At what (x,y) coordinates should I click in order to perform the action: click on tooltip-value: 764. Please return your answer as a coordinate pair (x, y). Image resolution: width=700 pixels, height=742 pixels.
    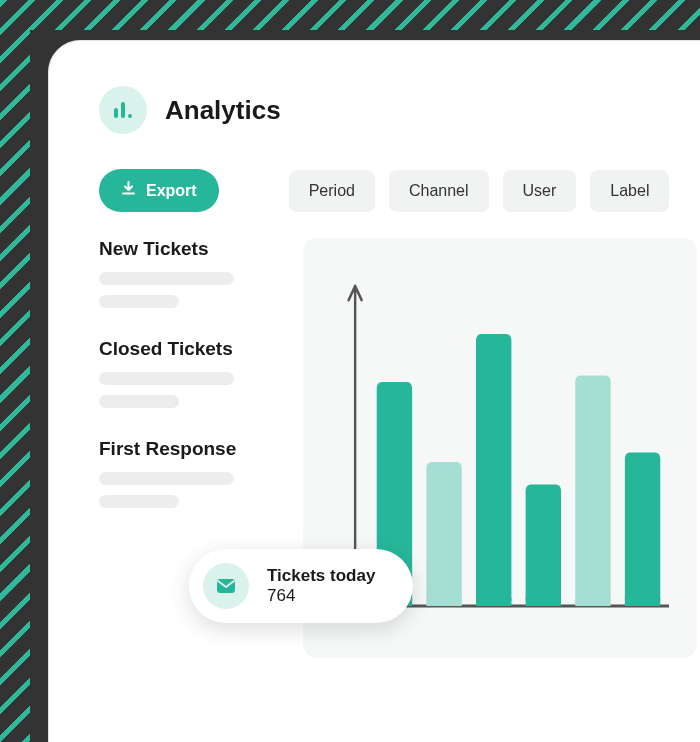
    Looking at the image, I should click on (321, 596).